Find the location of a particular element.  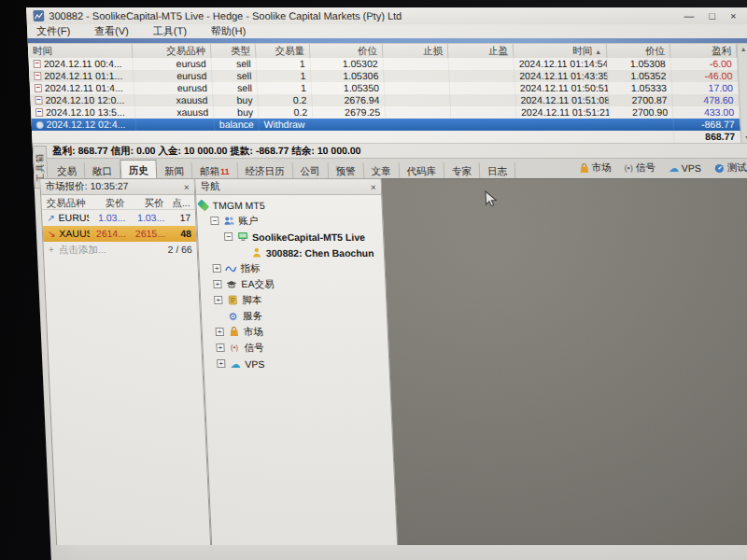

history-row: 2024.12.11 00:4... eurusd sell 1 1.05302… is located at coordinates (383, 63).